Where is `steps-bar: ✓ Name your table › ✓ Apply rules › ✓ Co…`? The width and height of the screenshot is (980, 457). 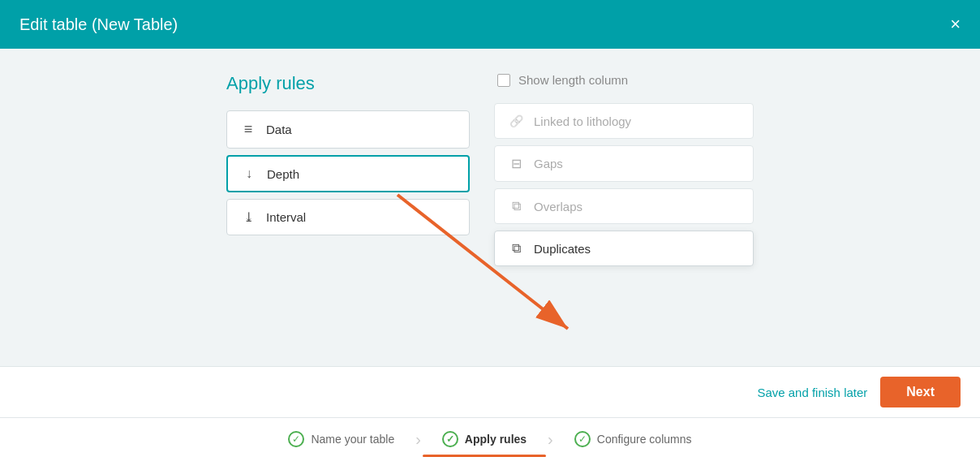
steps-bar: ✓ Name your table › ✓ Apply rules › ✓ Co… is located at coordinates (490, 438).